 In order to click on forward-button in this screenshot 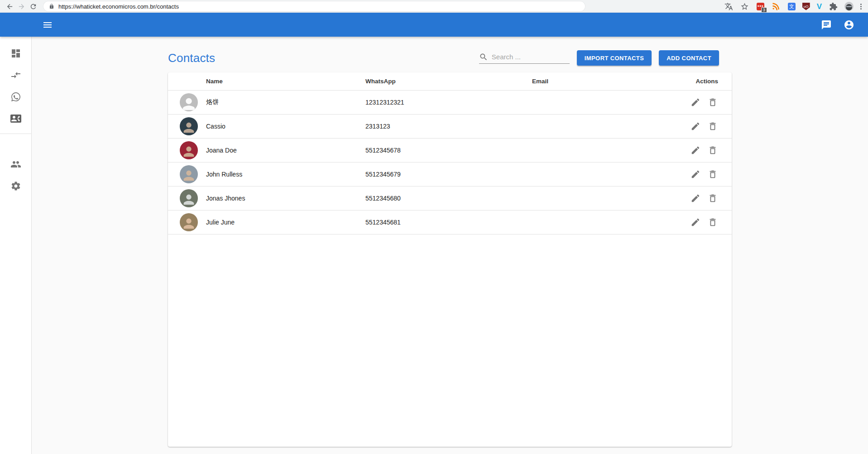, I will do `click(21, 6)`.